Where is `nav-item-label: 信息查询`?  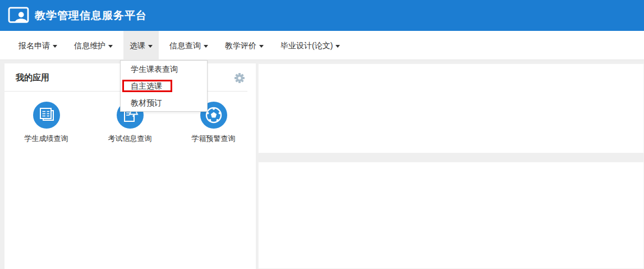
nav-item-label: 信息查询 is located at coordinates (185, 45).